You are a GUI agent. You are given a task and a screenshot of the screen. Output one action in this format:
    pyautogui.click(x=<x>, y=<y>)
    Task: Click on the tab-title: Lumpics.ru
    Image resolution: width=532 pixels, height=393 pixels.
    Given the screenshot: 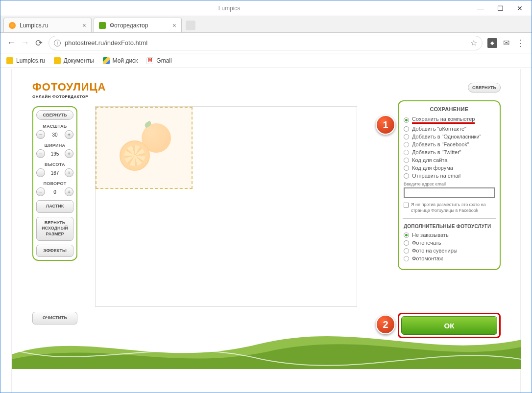 What is the action you would take?
    pyautogui.click(x=34, y=25)
    